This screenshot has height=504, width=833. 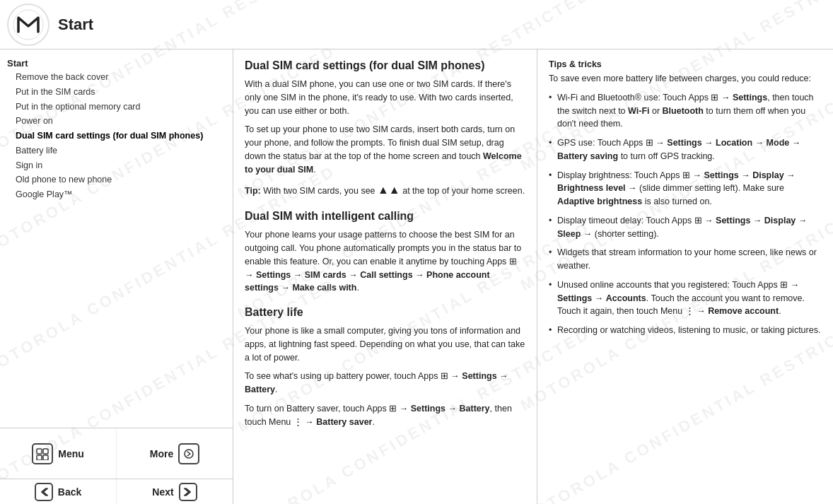 I want to click on more-label: More, so click(x=161, y=454).